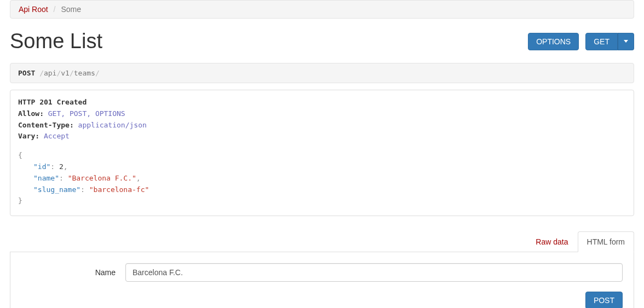 The height and width of the screenshot is (308, 644). Describe the element at coordinates (70, 73) in the screenshot. I see `request-path: /api/v1/teams/` at that location.